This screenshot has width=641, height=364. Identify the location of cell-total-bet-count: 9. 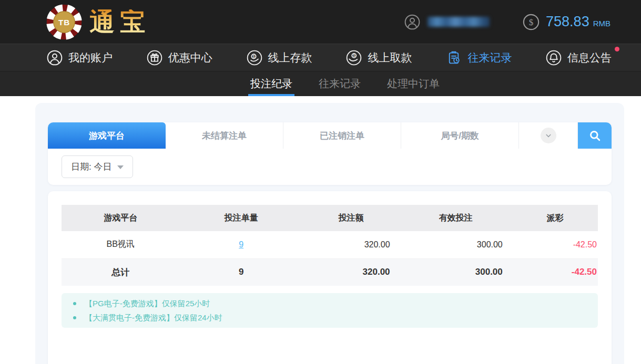
(241, 272).